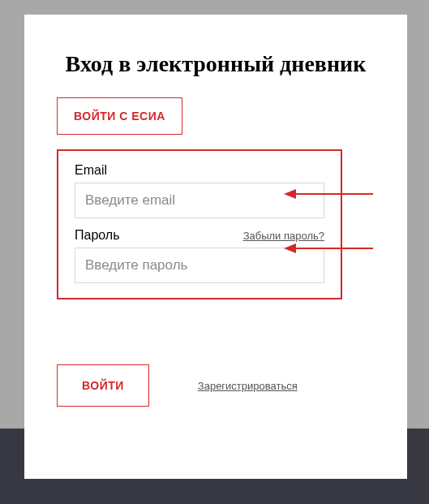 This screenshot has height=504, width=429. What do you see at coordinates (284, 235) in the screenshot?
I see `forgot-password-link: Забыли пароль?` at bounding box center [284, 235].